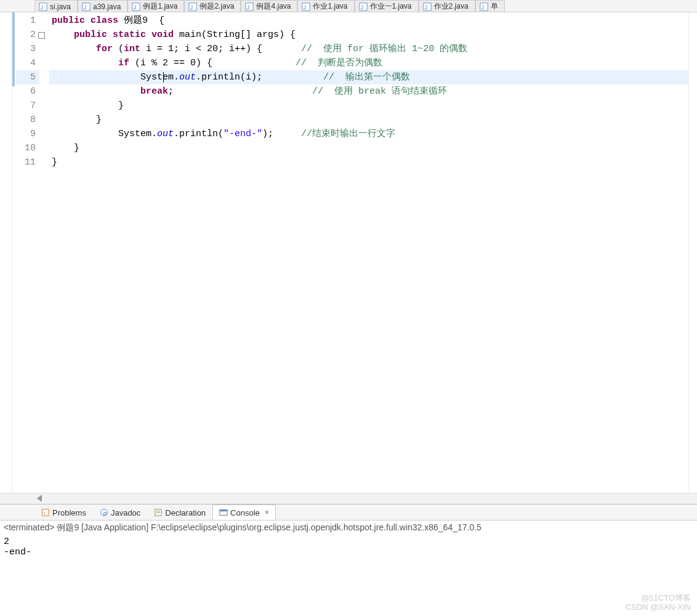 The width and height of the screenshot is (697, 616). Describe the element at coordinates (160, 6) in the screenshot. I see `tab-label: 例题1.java` at that location.